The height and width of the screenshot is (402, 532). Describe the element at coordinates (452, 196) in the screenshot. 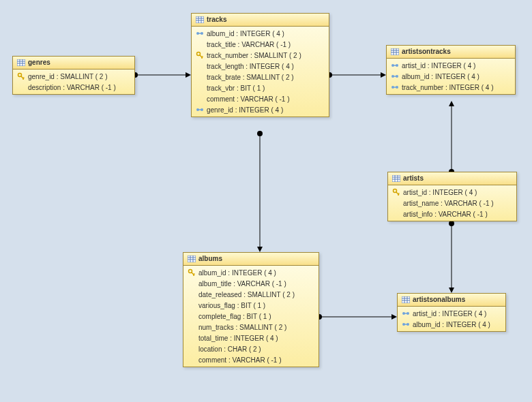

I see `entity-artists: artists artist_id : INTEGER ( 4 )artist_…` at that location.